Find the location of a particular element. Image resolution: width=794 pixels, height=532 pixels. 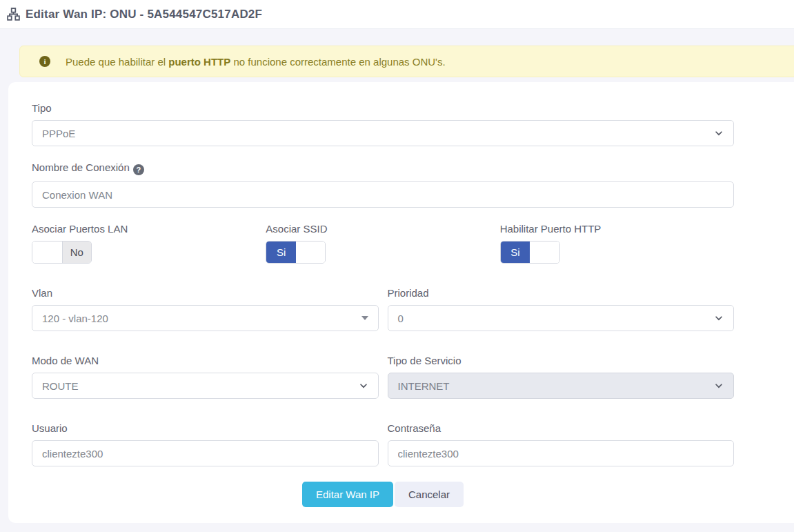

habilitar-puerto-http-toggle: Si is located at coordinates (530, 253).